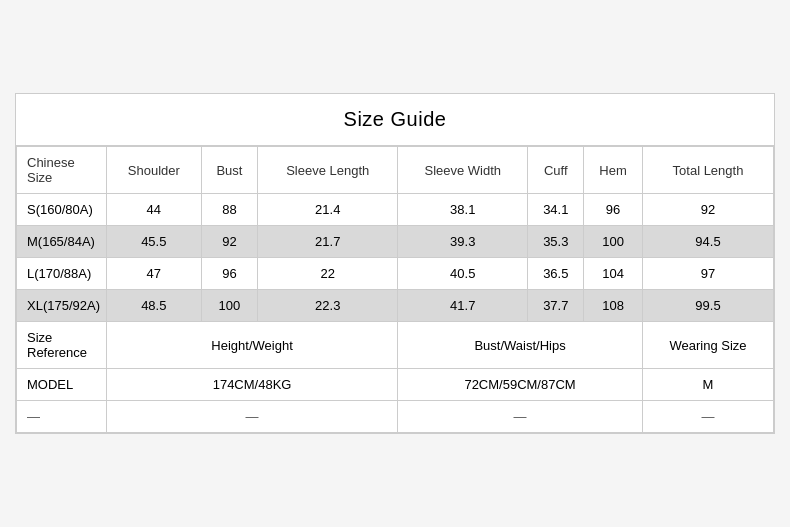  Describe the element at coordinates (463, 170) in the screenshot. I see `header-sleeve-width: Sleeve Width` at that location.